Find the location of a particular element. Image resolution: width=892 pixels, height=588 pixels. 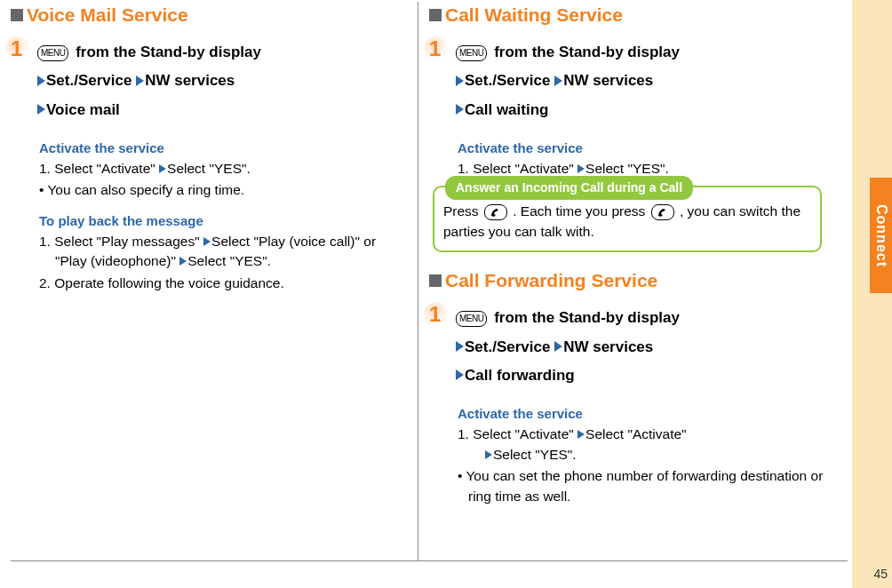

section-title-call-forwarding: Call Forwarding Service is located at coordinates (627, 281).